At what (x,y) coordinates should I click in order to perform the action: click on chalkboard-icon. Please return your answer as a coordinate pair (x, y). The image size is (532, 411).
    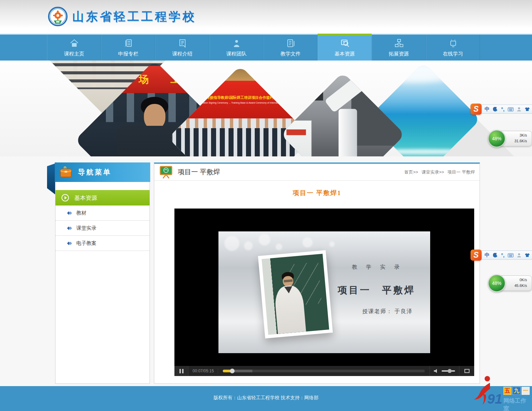
    Looking at the image, I should click on (166, 172).